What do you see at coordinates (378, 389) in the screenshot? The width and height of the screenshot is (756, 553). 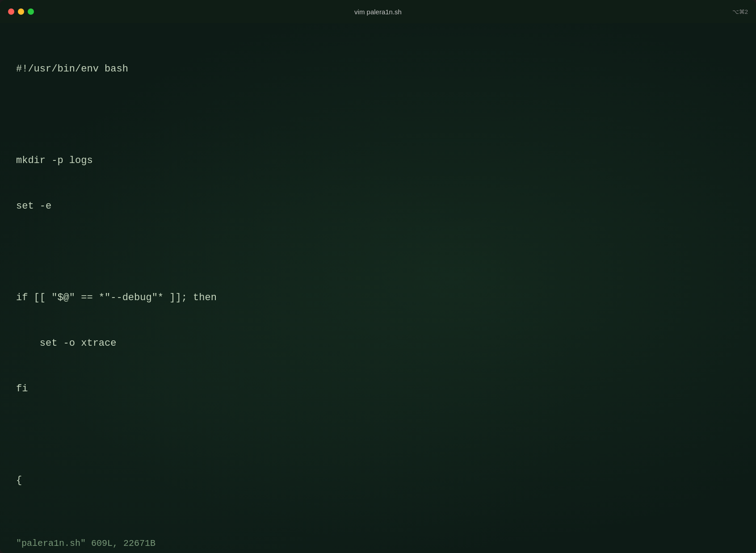 I see `code-line-8: fi` at bounding box center [378, 389].